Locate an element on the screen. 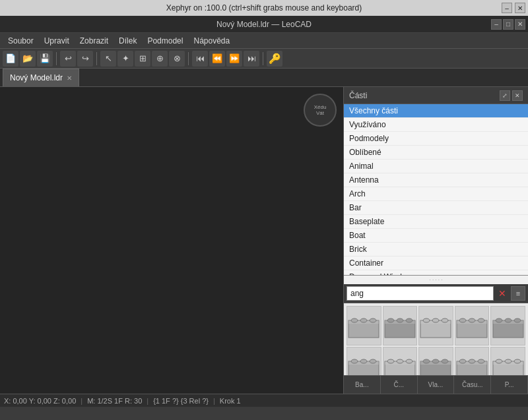  category-item: Využíváno is located at coordinates (436, 125).